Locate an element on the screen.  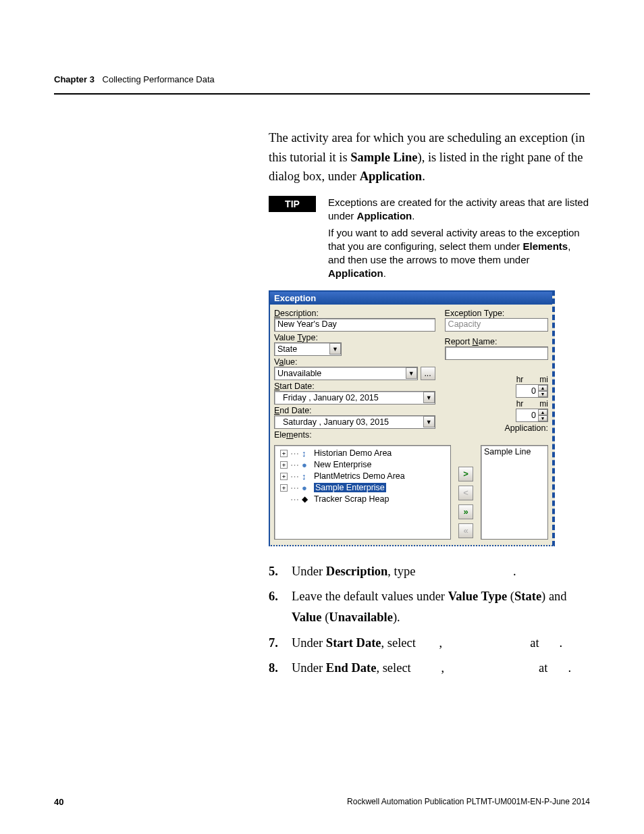
tree-node-label: Sample Enterprise is located at coordinates (350, 488).